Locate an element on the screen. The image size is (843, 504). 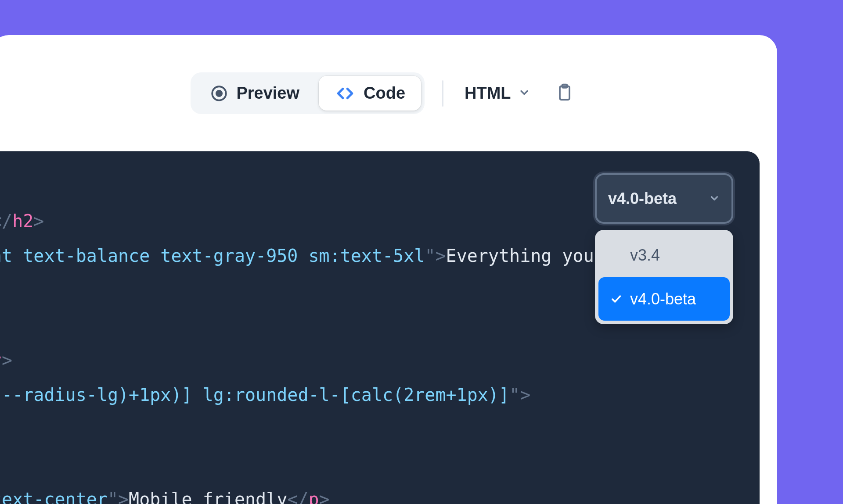
code-line4-classes: (--radius-lg)+1px)] lg:rounded-l-[calc(2… is located at coordinates (255, 395).